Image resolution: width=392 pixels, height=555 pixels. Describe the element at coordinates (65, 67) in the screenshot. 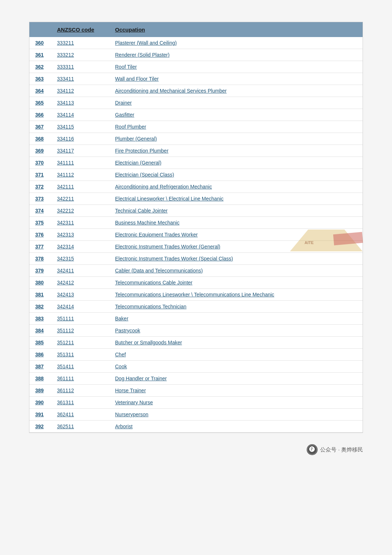

I see `code-link: 333311` at that location.